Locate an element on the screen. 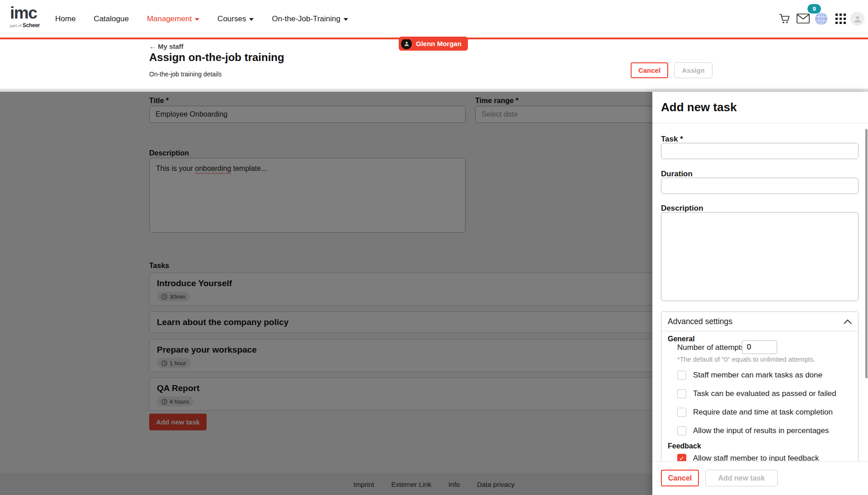  task-duration-input is located at coordinates (760, 186).